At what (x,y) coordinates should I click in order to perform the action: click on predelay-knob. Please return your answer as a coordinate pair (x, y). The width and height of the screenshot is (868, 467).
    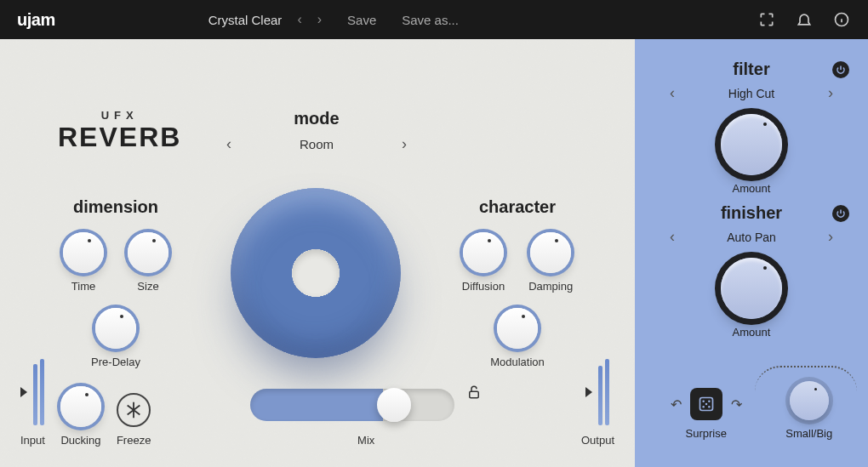
    Looking at the image, I should click on (116, 328).